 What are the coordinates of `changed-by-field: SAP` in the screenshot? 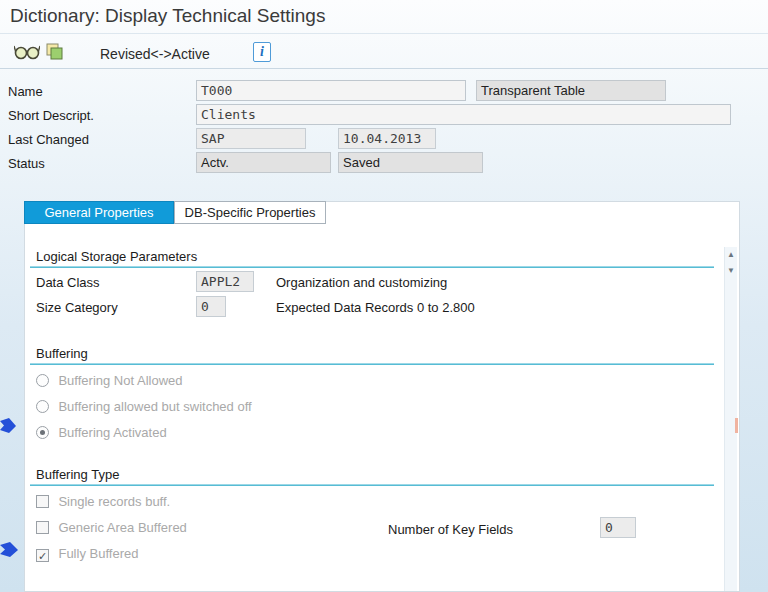 It's located at (251, 138).